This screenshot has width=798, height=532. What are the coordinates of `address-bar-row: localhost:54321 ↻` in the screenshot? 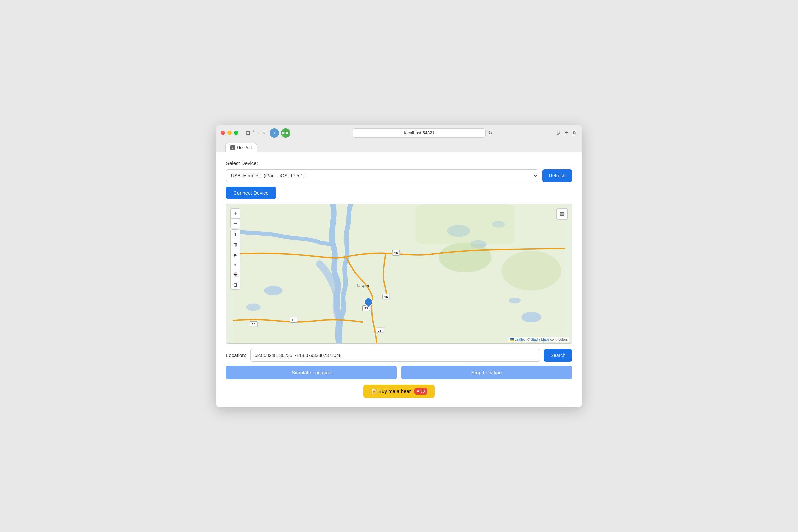 It's located at (423, 133).